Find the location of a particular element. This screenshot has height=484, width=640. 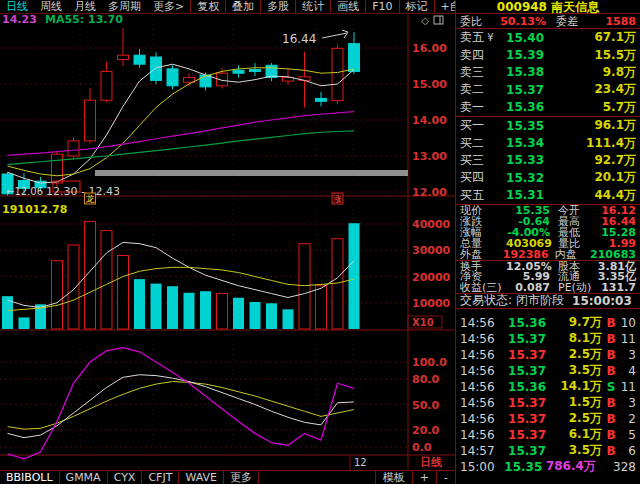

bid-row-1: 买二15.34111.4万 is located at coordinates (548, 142).